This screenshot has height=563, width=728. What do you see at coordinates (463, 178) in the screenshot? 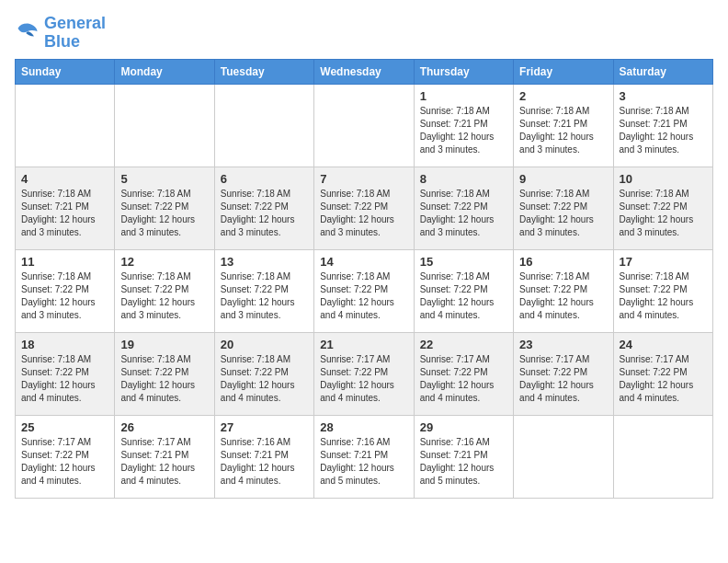
I see `day-number: 8` at bounding box center [463, 178].